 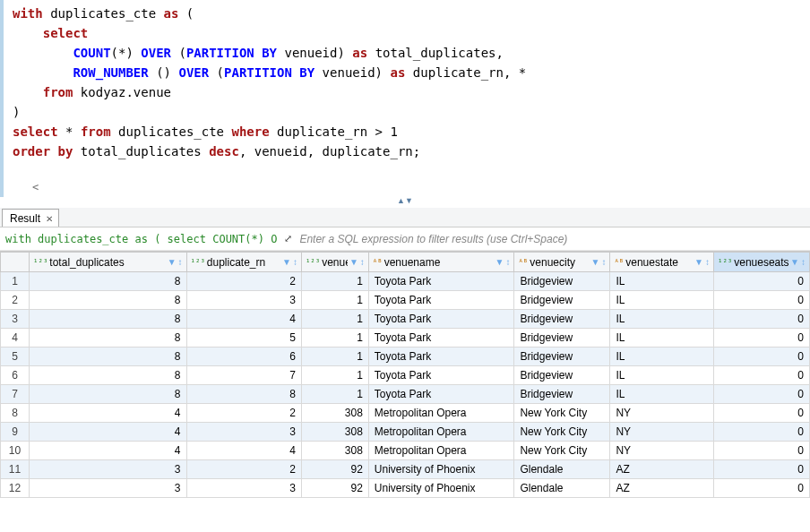 What do you see at coordinates (244, 356) in the screenshot?
I see `cell-duplicate_rn: 6` at bounding box center [244, 356].